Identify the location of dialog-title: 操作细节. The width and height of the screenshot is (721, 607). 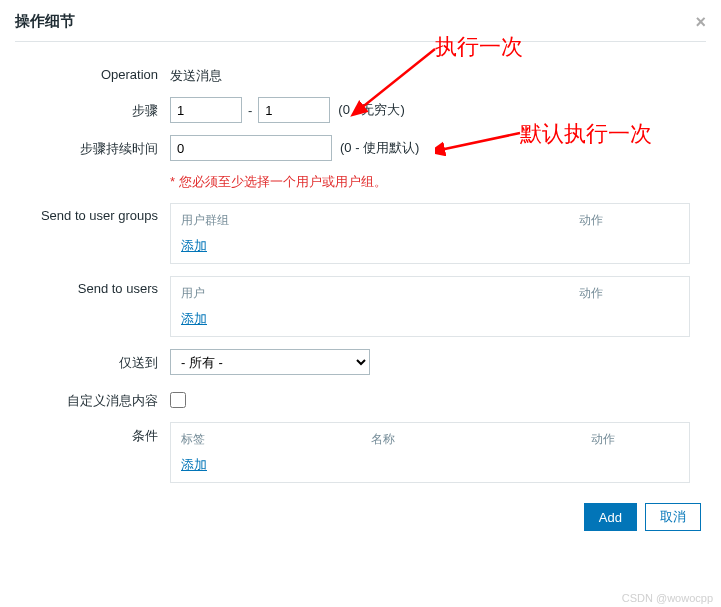
(45, 22).